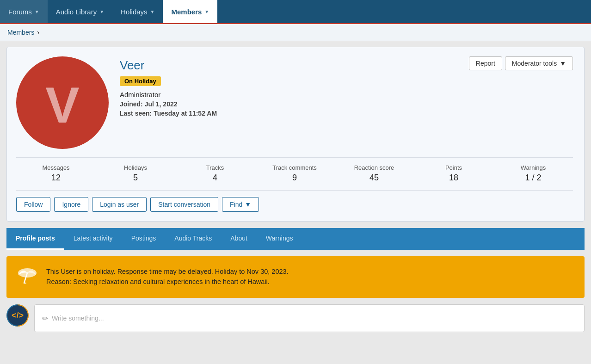 Image resolution: width=591 pixels, height=364 pixels. Describe the element at coordinates (153, 12) in the screenshot. I see `nav-dropdown-arrow-holidays: ▼` at that location.